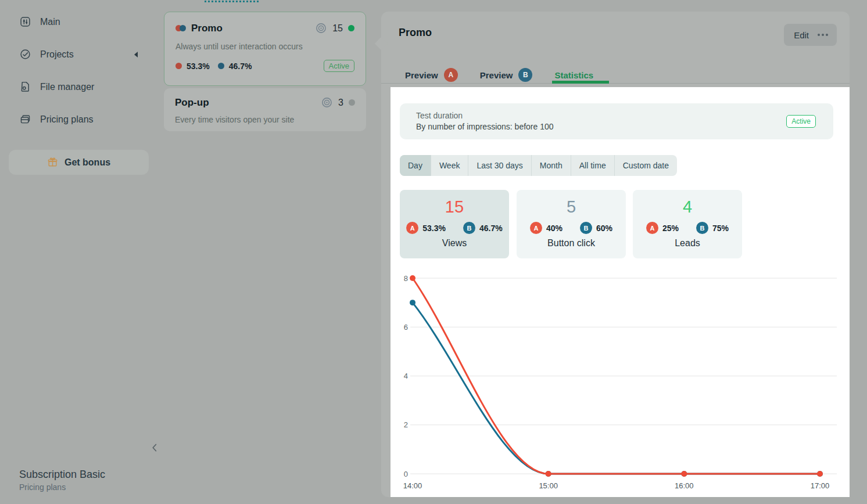 This screenshot has height=504, width=867. Describe the element at coordinates (687, 243) in the screenshot. I see `metric-label: Leads` at that location.